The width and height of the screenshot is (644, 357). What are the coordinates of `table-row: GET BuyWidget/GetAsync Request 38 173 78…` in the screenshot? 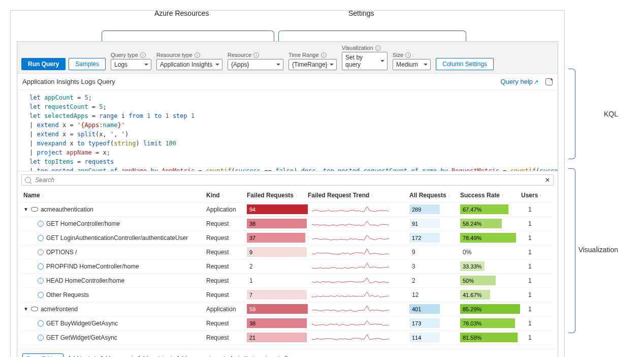 It's located at (287, 323).